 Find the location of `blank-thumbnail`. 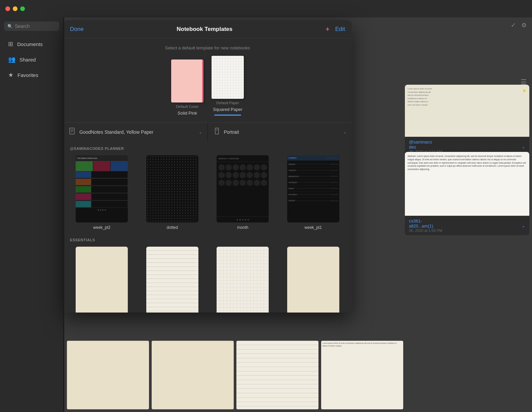

blank-thumbnail is located at coordinates (102, 280).